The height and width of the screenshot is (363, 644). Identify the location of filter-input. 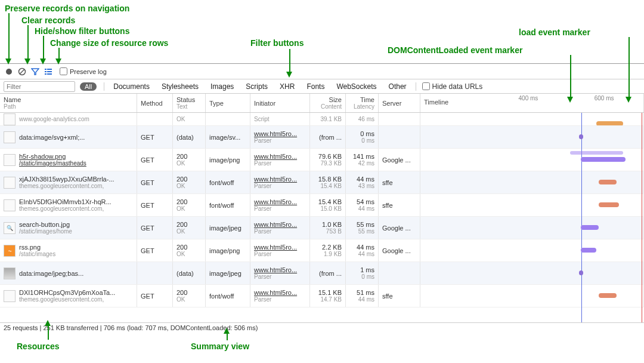
(39, 87).